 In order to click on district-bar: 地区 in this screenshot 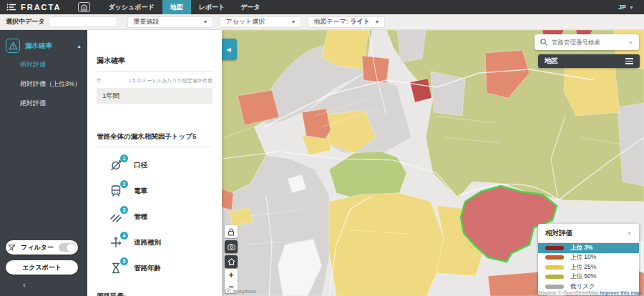, I will do `click(589, 61)`.